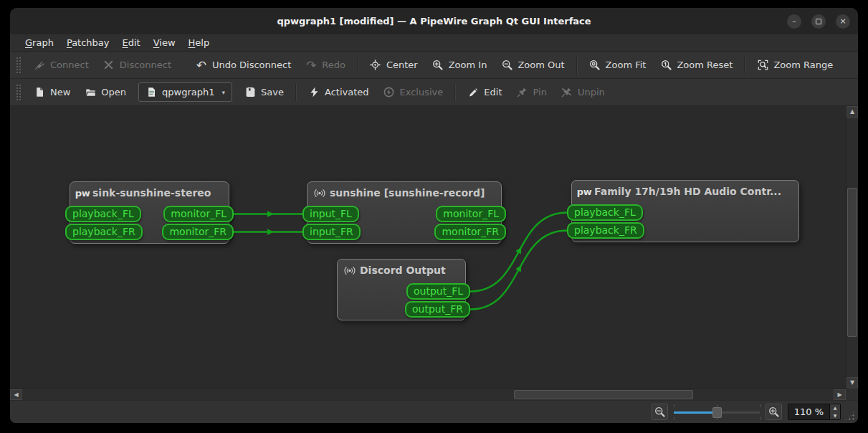 This screenshot has height=433, width=868. Describe the element at coordinates (264, 92) in the screenshot. I see `toolbar-button-save: Save` at that location.